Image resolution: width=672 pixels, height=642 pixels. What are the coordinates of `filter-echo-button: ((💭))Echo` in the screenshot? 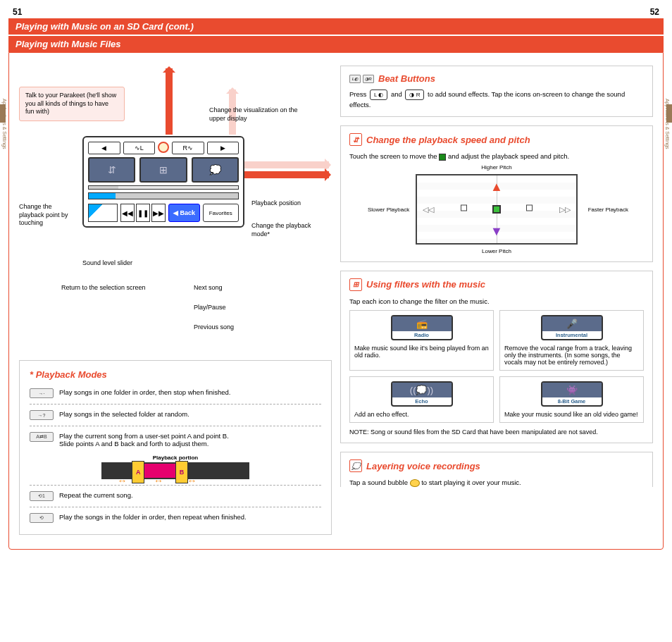 It's located at (422, 394).